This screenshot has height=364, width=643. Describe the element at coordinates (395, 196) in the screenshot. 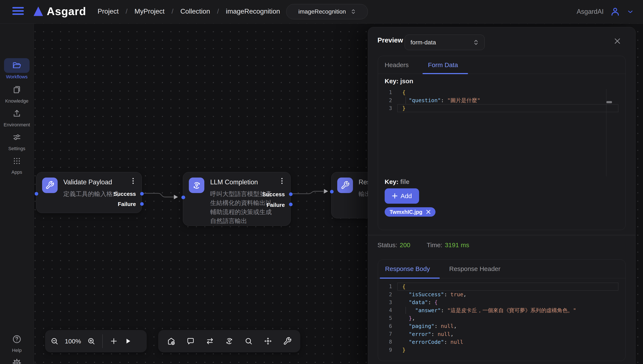

I see `plus-icon` at that location.